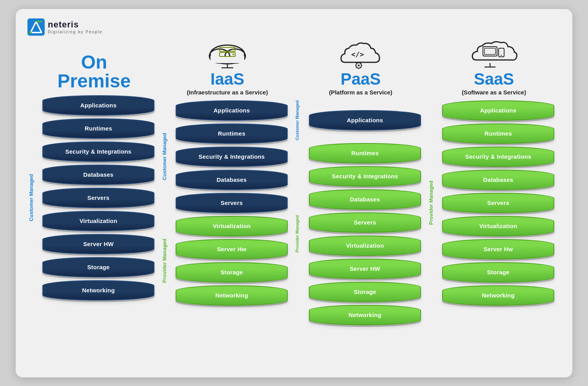 Image resolution: width=588 pixels, height=386 pixels. Describe the element at coordinates (365, 176) in the screenshot. I see `disk-paas-security: Security & Integrations` at that location.